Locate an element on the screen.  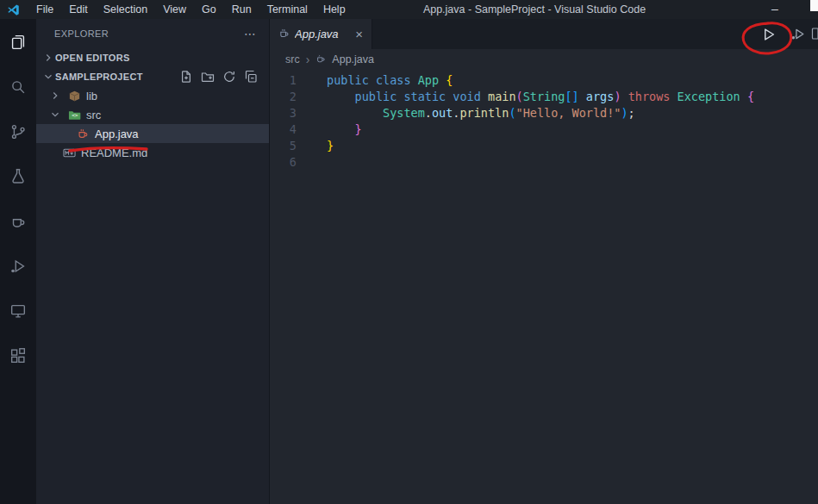
project-label: SAMPLEPROJECT is located at coordinates (99, 77).